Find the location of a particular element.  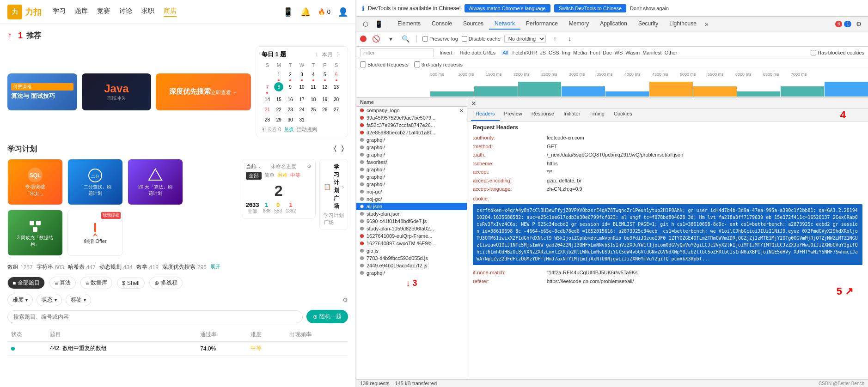

detail-tab-initiator: Initiator is located at coordinates (572, 115).